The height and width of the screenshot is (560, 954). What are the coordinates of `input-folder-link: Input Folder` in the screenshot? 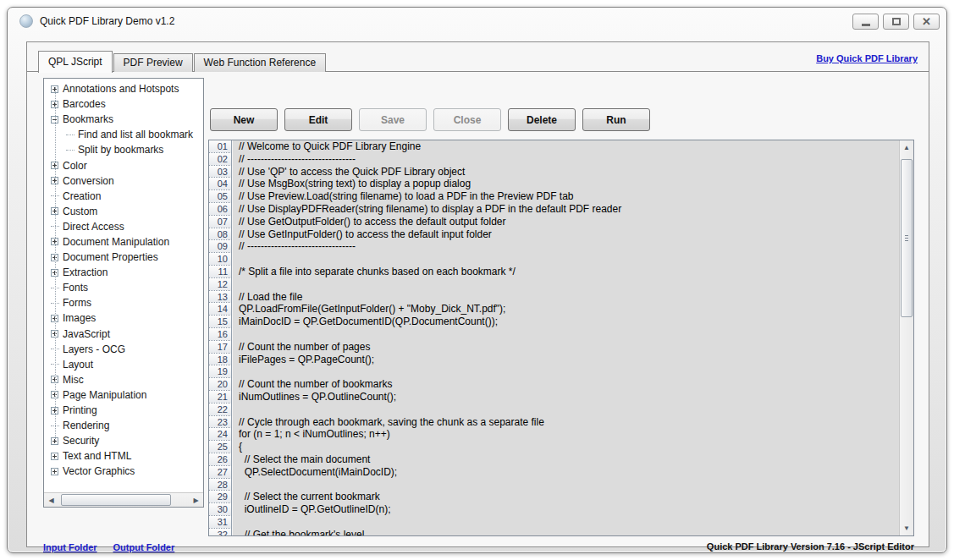 It's located at (70, 547).